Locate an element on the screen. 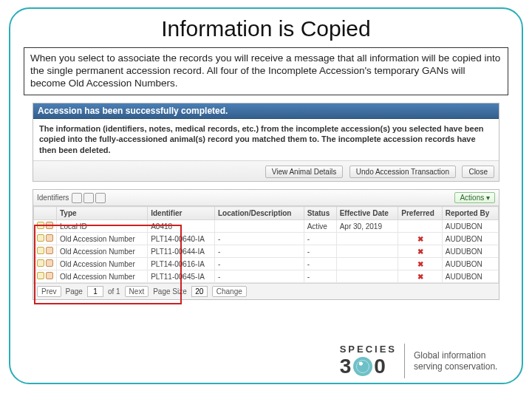 Image resolution: width=532 pixels, height=399 pixels. intro-text: When you select to associate the records… is located at coordinates (266, 71).